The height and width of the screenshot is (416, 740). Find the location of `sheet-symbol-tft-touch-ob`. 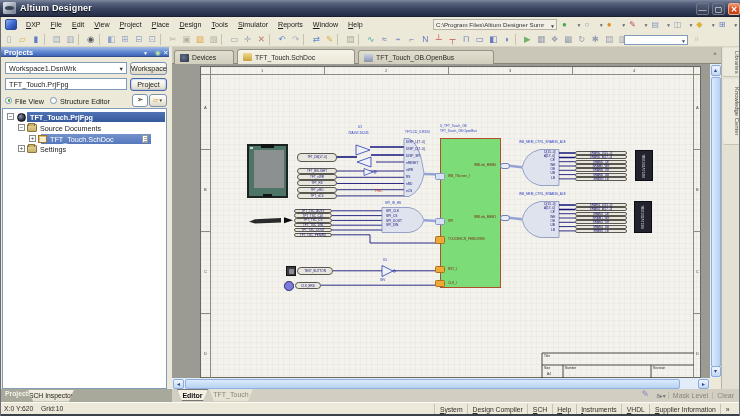

sheet-symbol-tft-touch-ob is located at coordinates (470, 213).